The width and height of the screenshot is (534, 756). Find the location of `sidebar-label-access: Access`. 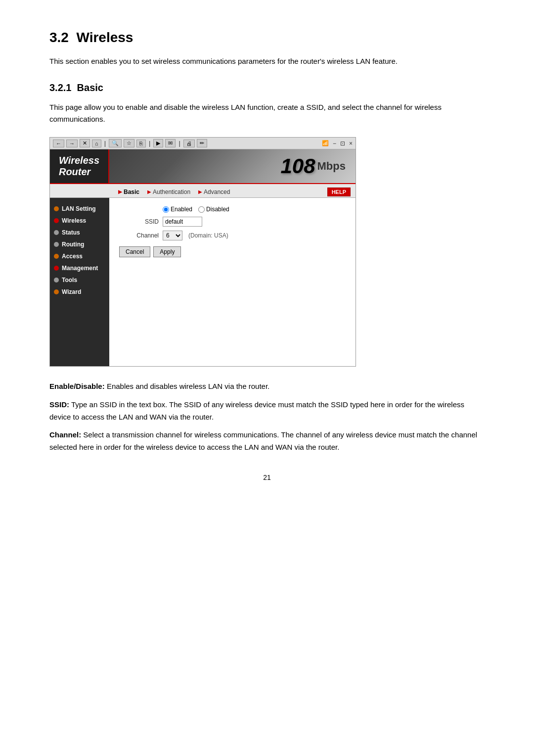

sidebar-label-access: Access is located at coordinates (72, 256).